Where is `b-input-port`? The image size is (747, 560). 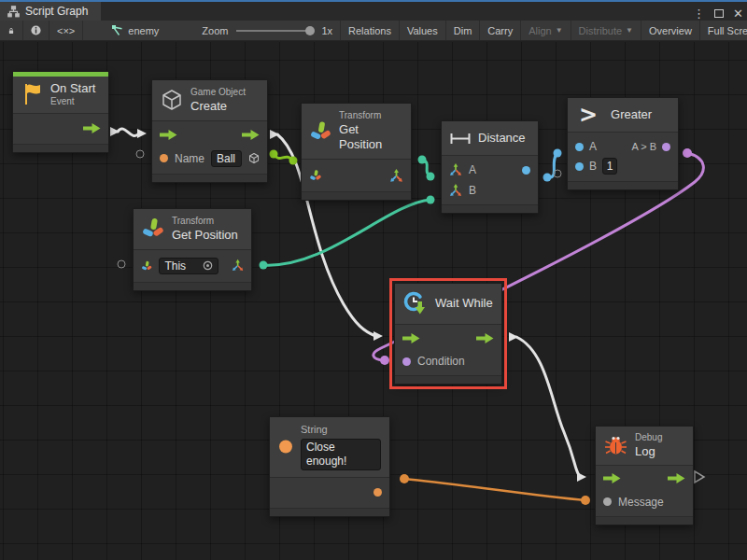 b-input-port is located at coordinates (579, 166).